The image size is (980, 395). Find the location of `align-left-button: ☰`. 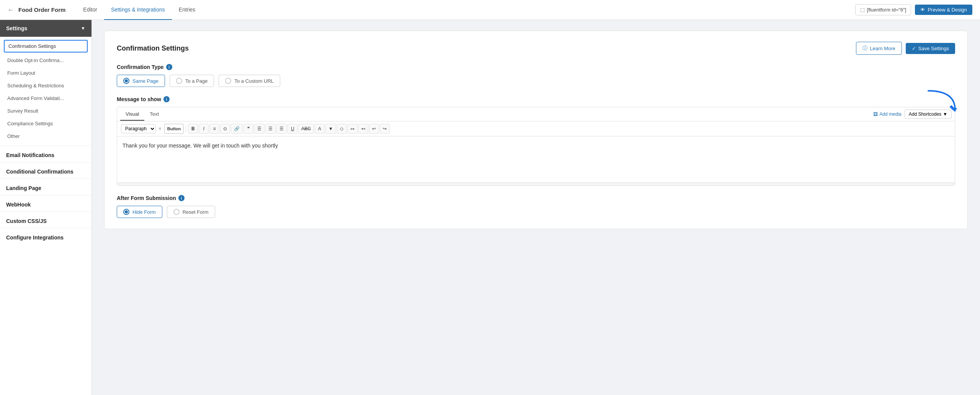

align-left-button: ☰ is located at coordinates (260, 129).